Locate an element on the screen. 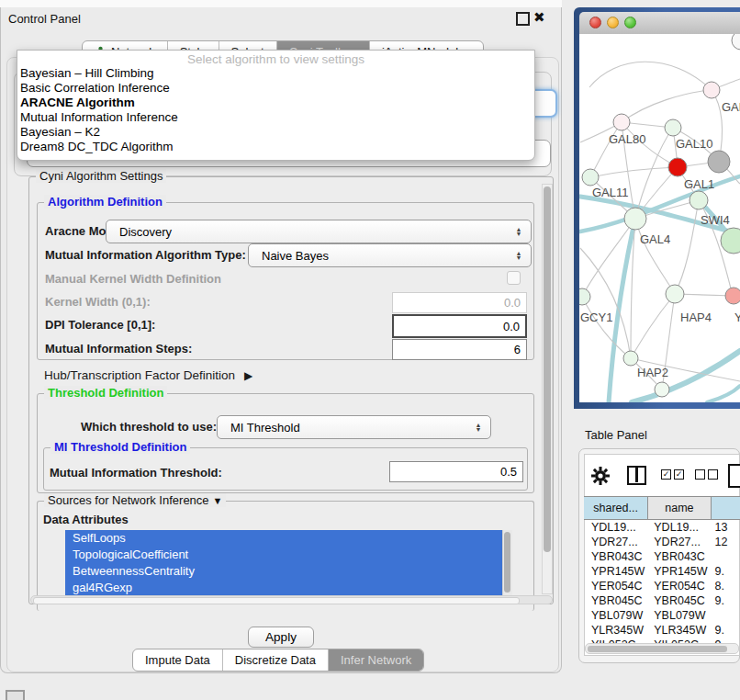 The image size is (740, 700). tab-label: Impute Data is located at coordinates (178, 660).